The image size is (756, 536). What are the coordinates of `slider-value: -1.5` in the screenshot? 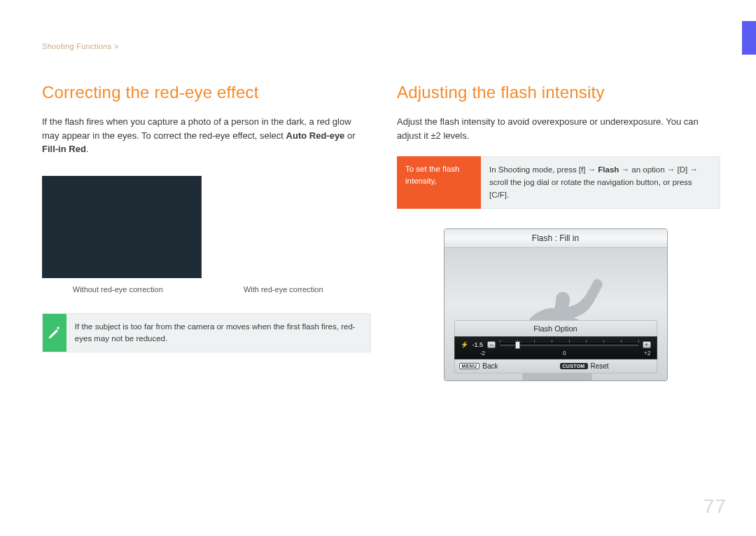 It's located at (478, 345).